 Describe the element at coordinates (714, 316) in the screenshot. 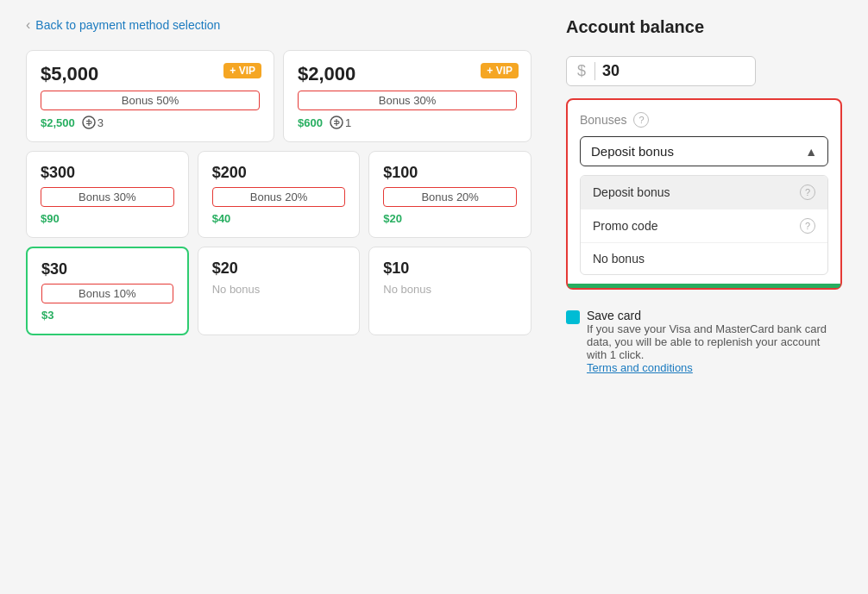

I see `save-card-label: Save card` at that location.